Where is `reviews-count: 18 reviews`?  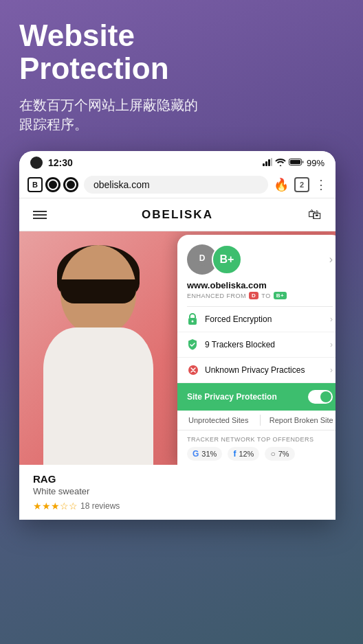
reviews-count: 18 reviews is located at coordinates (100, 506).